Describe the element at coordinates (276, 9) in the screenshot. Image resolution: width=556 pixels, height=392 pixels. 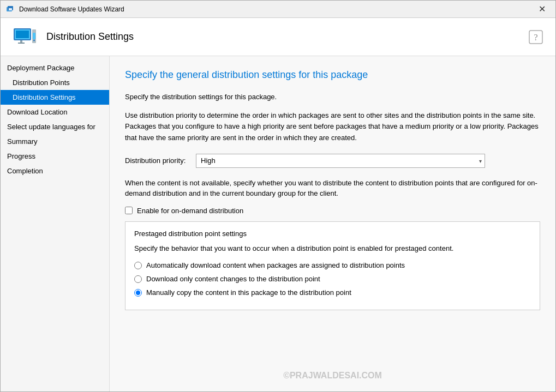
I see `title-bar-text: Download Software Updates Wizard` at that location.